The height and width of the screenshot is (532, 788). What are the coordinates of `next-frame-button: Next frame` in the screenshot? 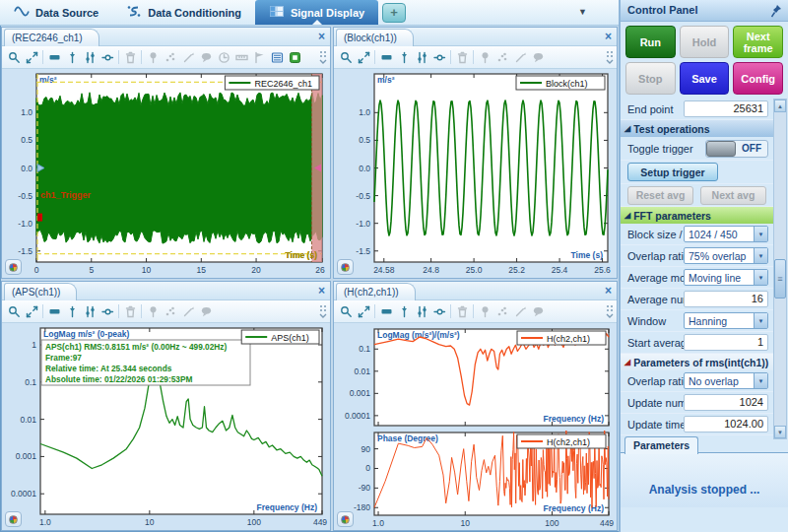 It's located at (758, 41).